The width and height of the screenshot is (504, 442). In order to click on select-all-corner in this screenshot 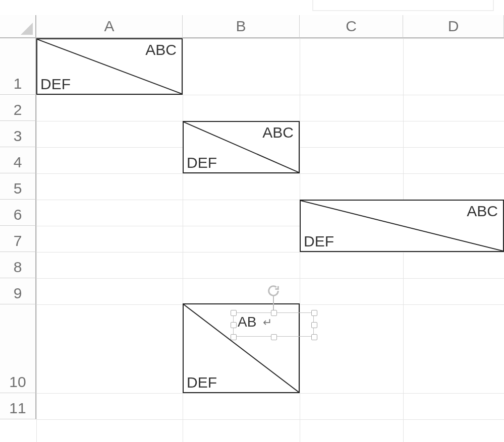, I will do `click(18, 27)`.